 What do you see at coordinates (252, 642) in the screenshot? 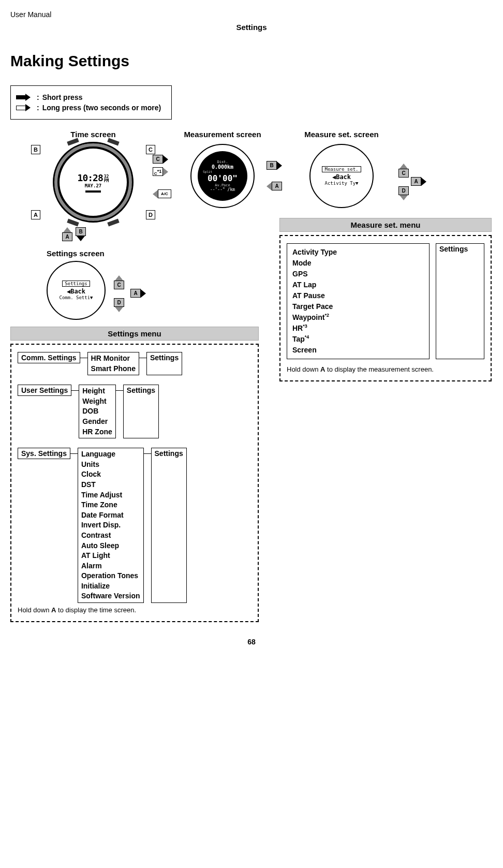
I see `page-number: 68` at bounding box center [252, 642].